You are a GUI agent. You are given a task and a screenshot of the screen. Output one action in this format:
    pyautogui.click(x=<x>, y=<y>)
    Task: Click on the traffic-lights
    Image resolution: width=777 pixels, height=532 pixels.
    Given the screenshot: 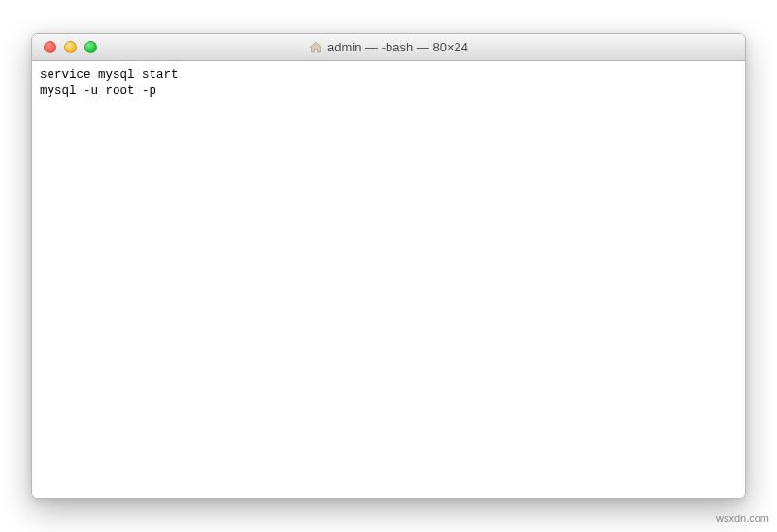 What is the action you would take?
    pyautogui.click(x=70, y=47)
    